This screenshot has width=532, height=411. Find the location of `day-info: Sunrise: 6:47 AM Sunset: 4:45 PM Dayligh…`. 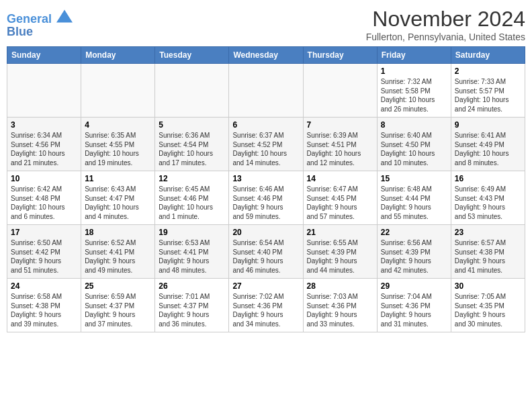

day-info: Sunrise: 6:47 AM Sunset: 4:45 PM Dayligh… is located at coordinates (340, 203).